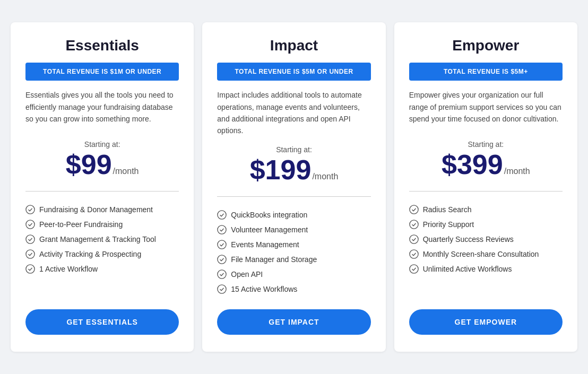 Image resolution: width=588 pixels, height=374 pixels. What do you see at coordinates (294, 274) in the screenshot?
I see `feature-item: Open API` at bounding box center [294, 274].